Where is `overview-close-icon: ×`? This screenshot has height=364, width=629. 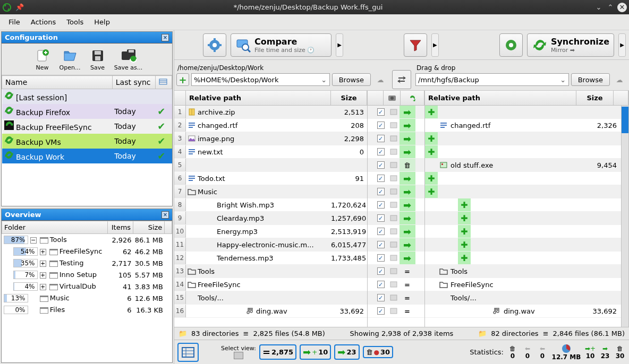
overview-close-icon: × is located at coordinates (165, 215).